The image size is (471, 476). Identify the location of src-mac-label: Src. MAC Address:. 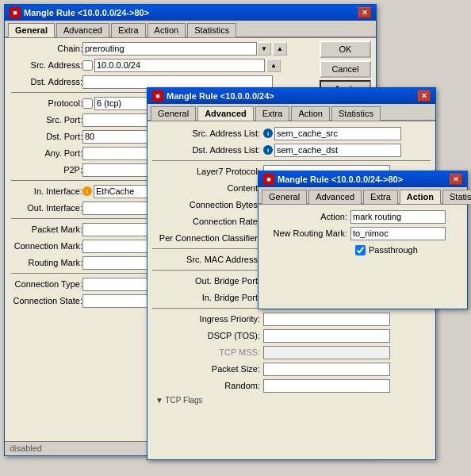
(208, 259).